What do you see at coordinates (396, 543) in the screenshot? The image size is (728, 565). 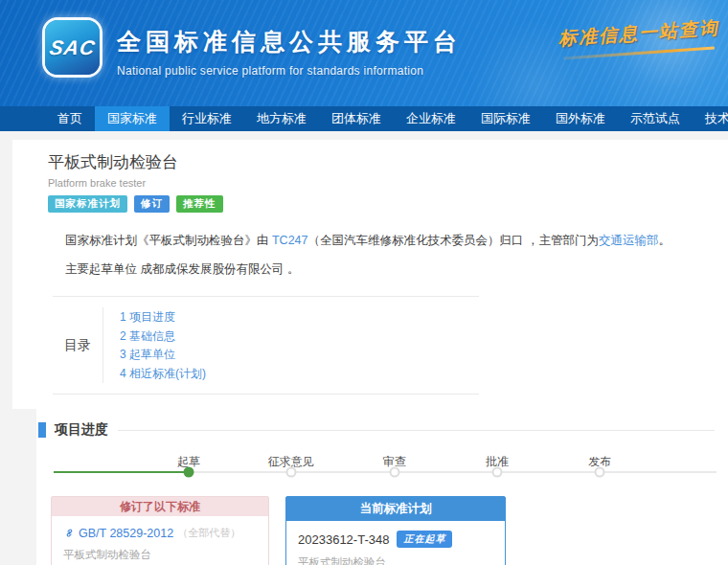 I see `current-card-body: 20233612-T-348 正在起草 平板式制动检验台` at bounding box center [396, 543].